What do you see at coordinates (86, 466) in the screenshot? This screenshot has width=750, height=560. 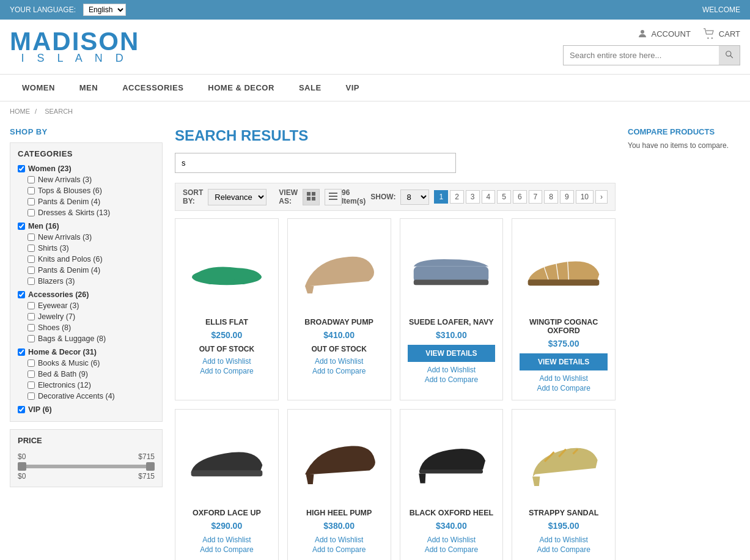 I see `price-slider` at bounding box center [86, 466].